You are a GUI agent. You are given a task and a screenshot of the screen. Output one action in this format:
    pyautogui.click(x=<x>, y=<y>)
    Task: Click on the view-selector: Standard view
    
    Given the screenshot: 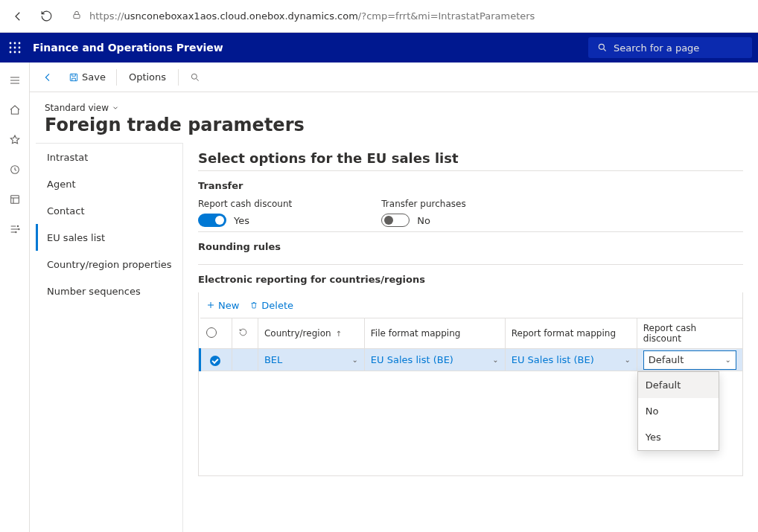 What is the action you would take?
    pyautogui.click(x=394, y=108)
    